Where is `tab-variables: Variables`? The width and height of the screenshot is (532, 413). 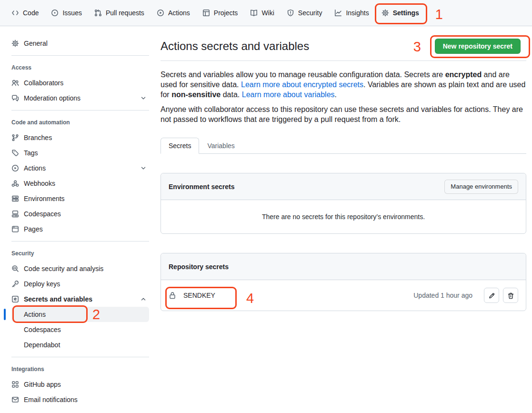
tab-variables: Variables is located at coordinates (221, 146).